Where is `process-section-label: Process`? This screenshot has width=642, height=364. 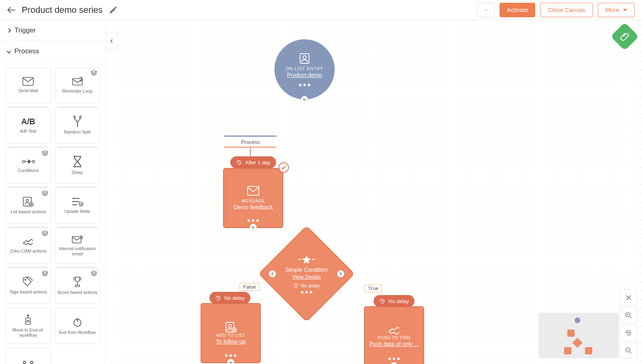
process-section-label: Process is located at coordinates (26, 51).